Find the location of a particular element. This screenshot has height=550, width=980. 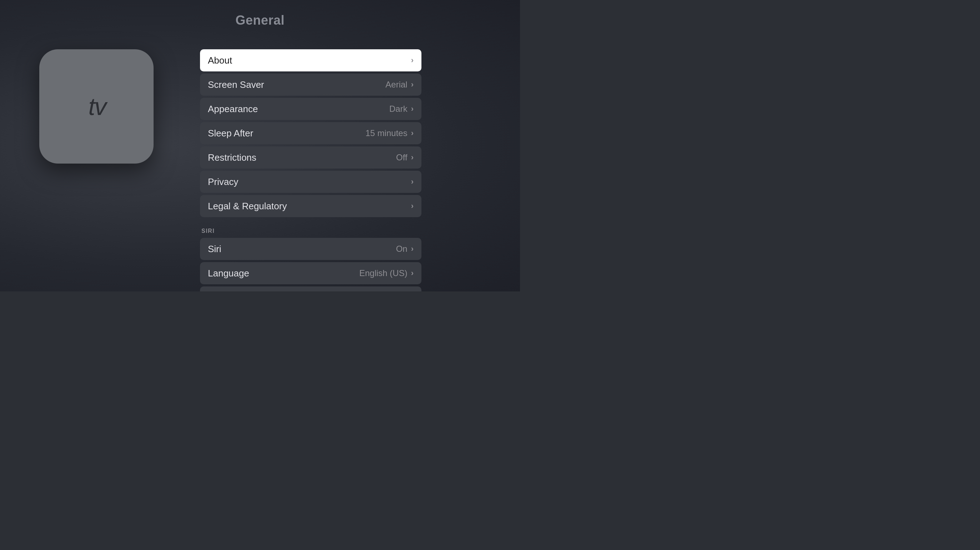

settings-row-privacy: Privacy› is located at coordinates (311, 182).